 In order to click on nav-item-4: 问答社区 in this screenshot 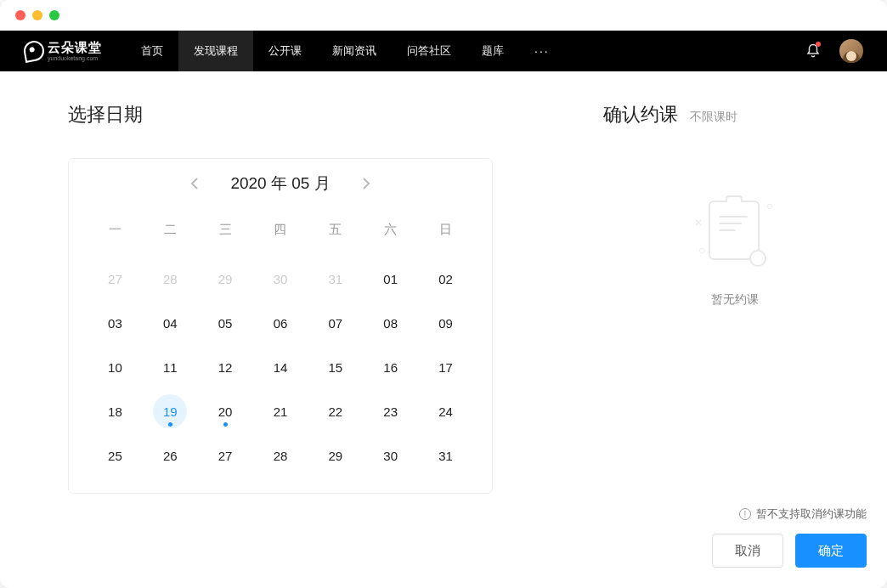, I will do `click(429, 51)`.